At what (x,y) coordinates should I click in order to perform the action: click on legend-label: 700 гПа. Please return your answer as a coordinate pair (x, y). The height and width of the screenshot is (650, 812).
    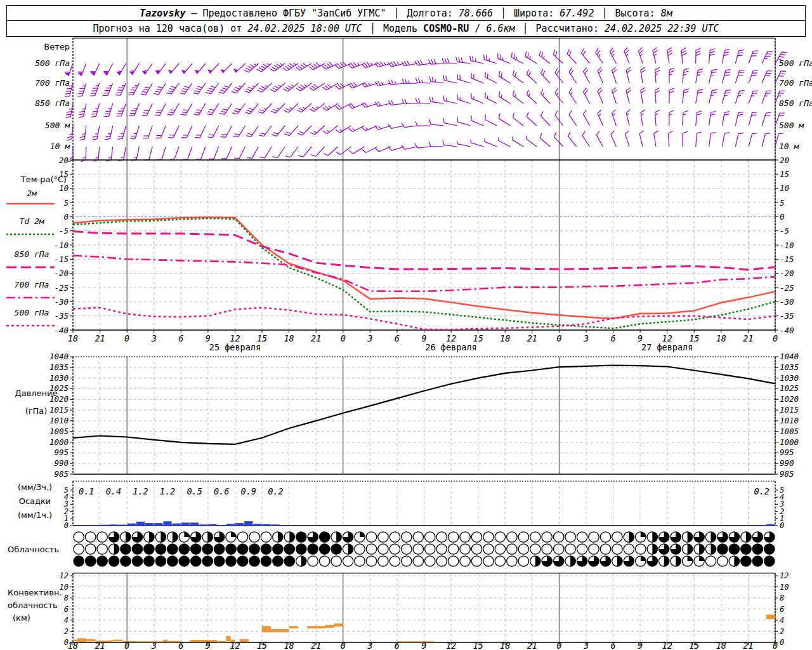
    Looking at the image, I should click on (32, 284).